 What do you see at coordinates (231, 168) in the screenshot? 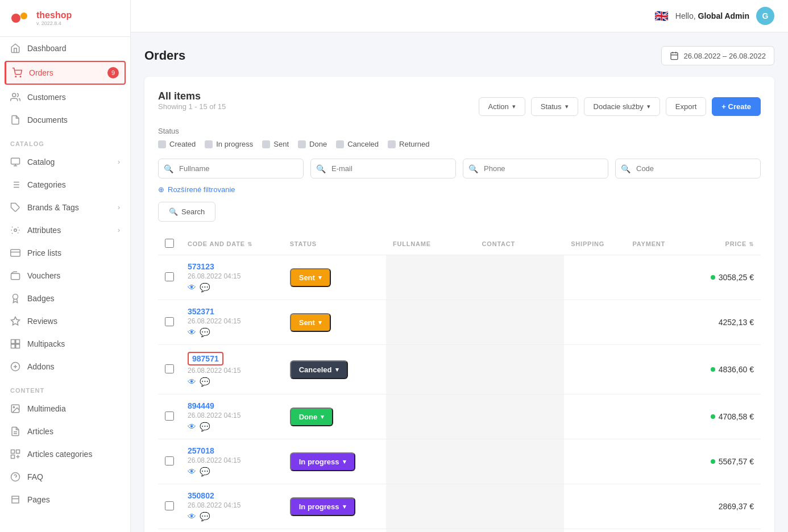
I see `fullname-input` at bounding box center [231, 168].